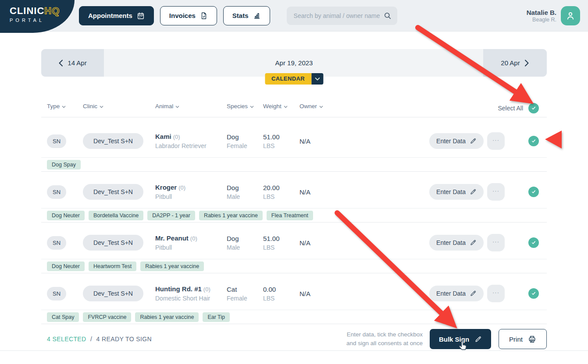 This screenshot has width=588, height=364. What do you see at coordinates (110, 16) in the screenshot?
I see `nav-appointments-label: Appointments` at bounding box center [110, 16].